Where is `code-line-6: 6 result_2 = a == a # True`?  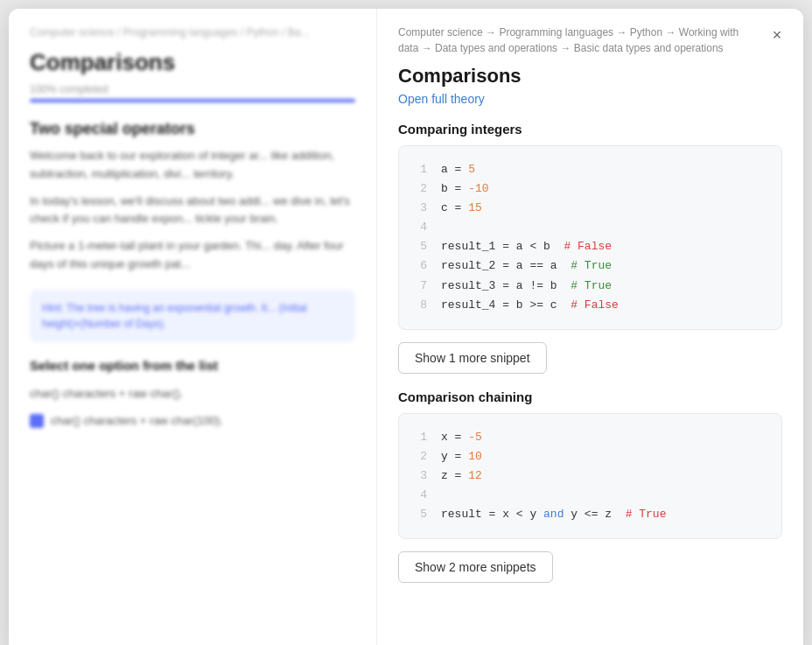
code-line-6: 6 result_2 = a == a # True is located at coordinates (590, 266).